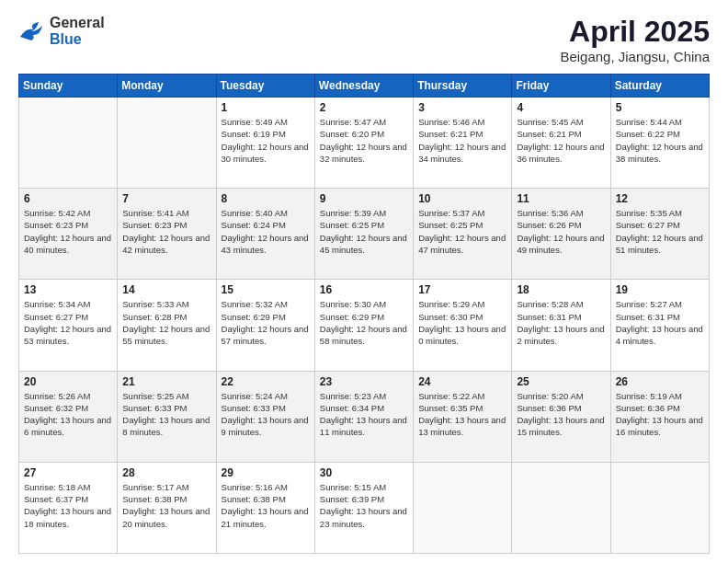  Describe the element at coordinates (660, 140) in the screenshot. I see `day-info: Sunrise: 5:44 AM Sunset: 6:22 PM Dayligh…` at that location.